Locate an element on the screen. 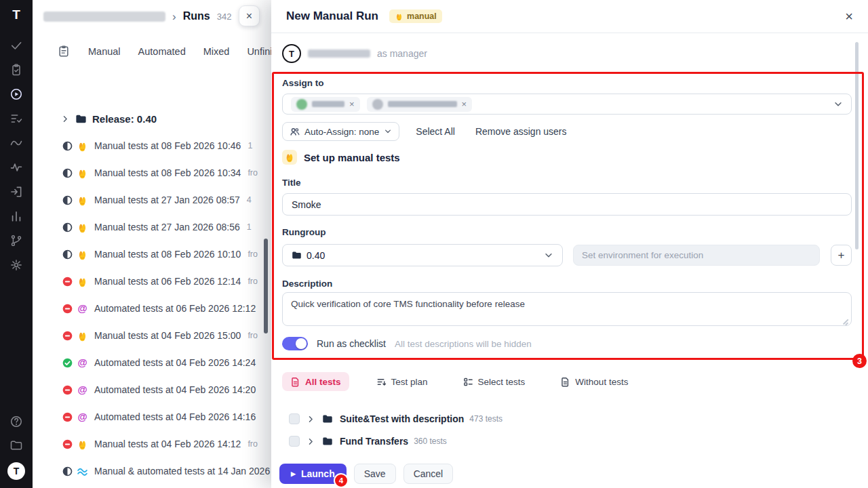 Image resolution: width=868 pixels, height=488 pixels. assignee-multiselect: × × is located at coordinates (567, 104).